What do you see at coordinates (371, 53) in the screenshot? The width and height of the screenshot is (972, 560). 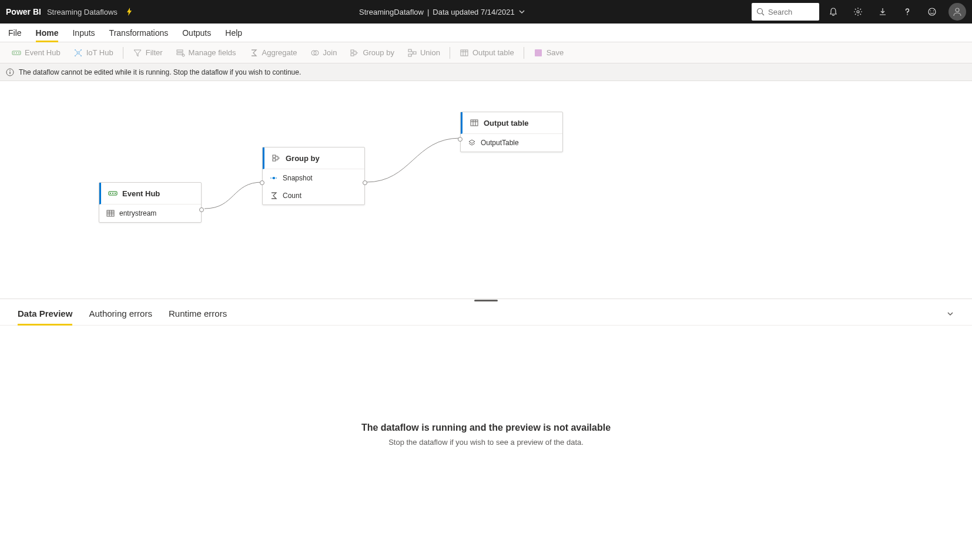 I see `tool-group-by: Group by` at bounding box center [371, 53].